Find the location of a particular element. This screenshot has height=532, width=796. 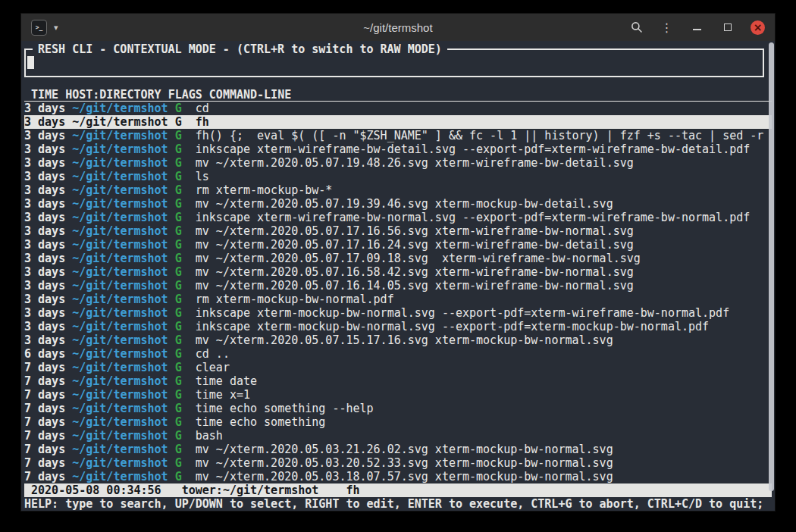

help-line: HELP: type to search, UP/DOWN to select,… is located at coordinates (398, 504).